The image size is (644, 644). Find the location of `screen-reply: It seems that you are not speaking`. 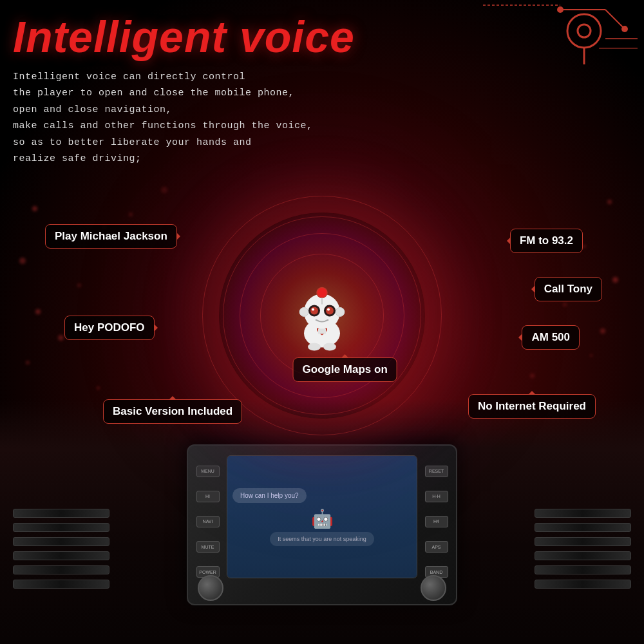

screen-reply: It seems that you are not speaking is located at coordinates (322, 539).